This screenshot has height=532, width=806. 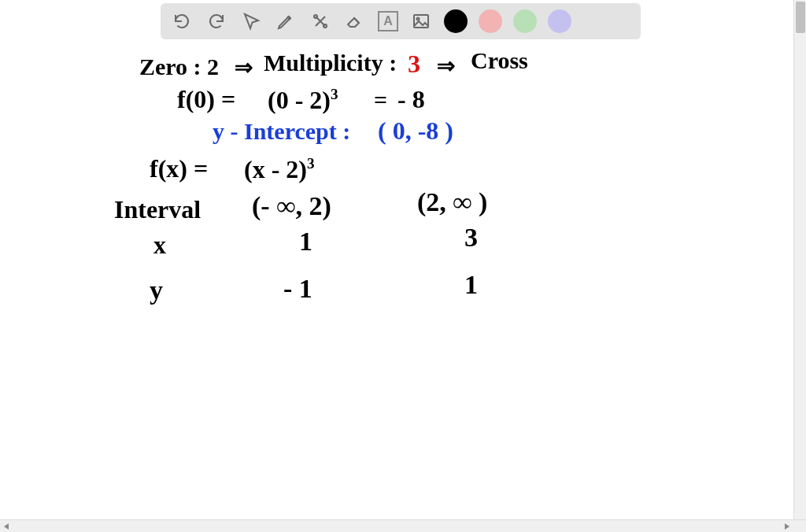 I want to click on note-cross: Cross, so click(x=499, y=61).